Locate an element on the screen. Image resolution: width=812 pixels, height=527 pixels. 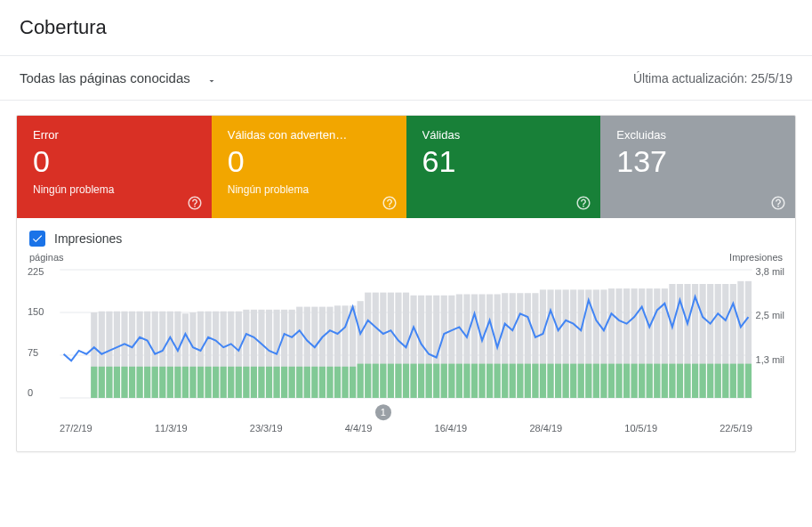
impressions-checkbox is located at coordinates (37, 239).